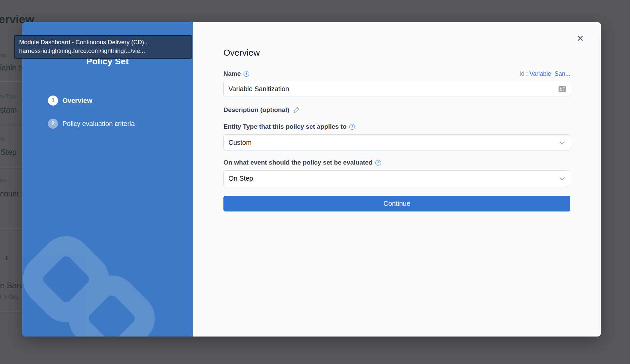 The height and width of the screenshot is (364, 630). What do you see at coordinates (11, 286) in the screenshot?
I see `background-row-title: e Sani` at bounding box center [11, 286].